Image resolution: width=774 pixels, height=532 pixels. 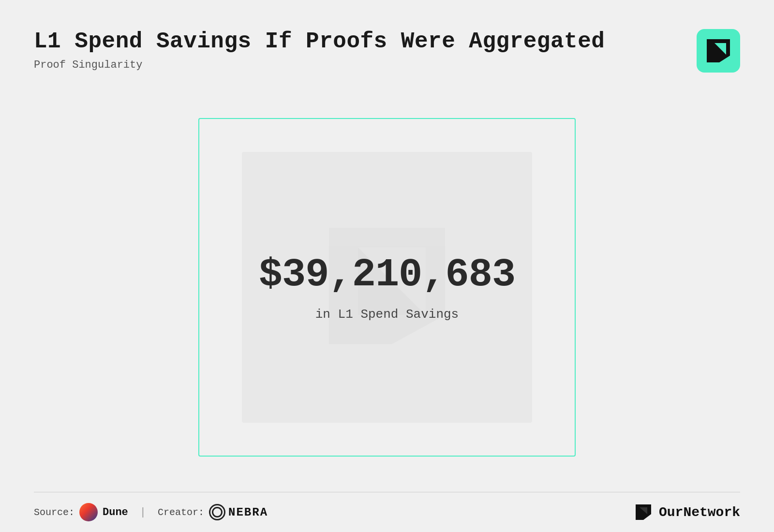 I want to click on header-area: L1 Spend Savings If Proofs Were Aggregat…, so click(x=387, y=51).